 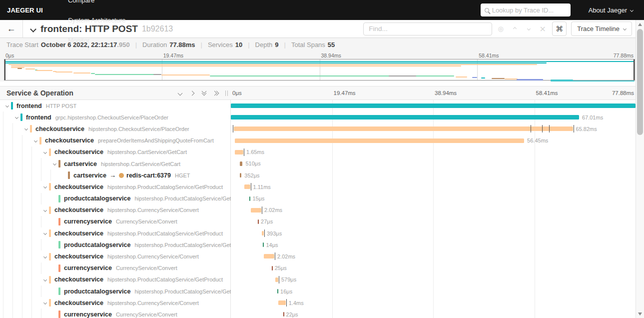 What do you see at coordinates (640, 24) in the screenshot?
I see `scroll-up-icon` at bounding box center [640, 24].